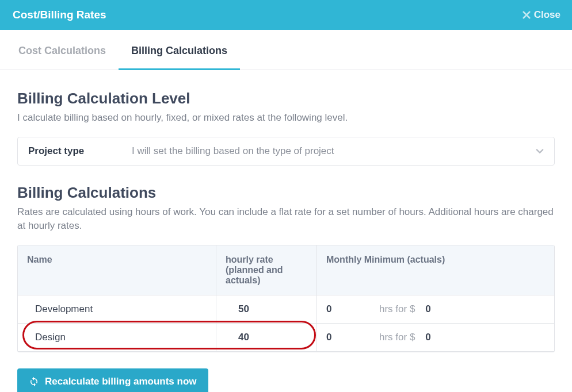 This screenshot has width=572, height=392. I want to click on table-row: Design 40 0 hrs for $ 0, so click(286, 338).